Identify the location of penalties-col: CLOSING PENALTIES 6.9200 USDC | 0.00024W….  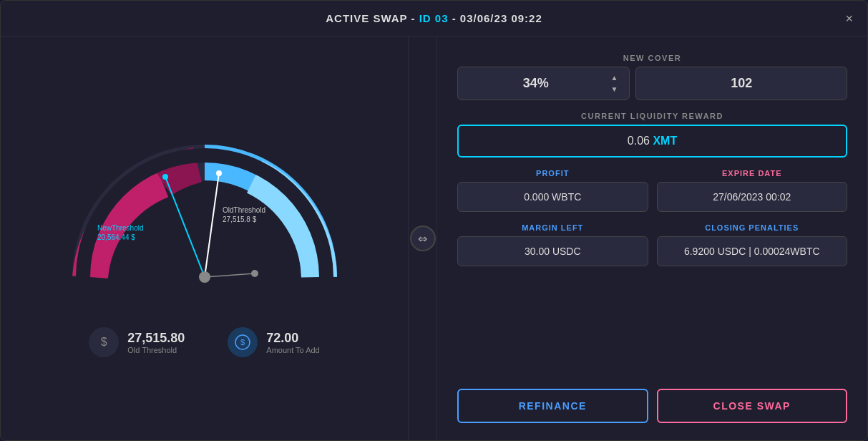
(753, 245).